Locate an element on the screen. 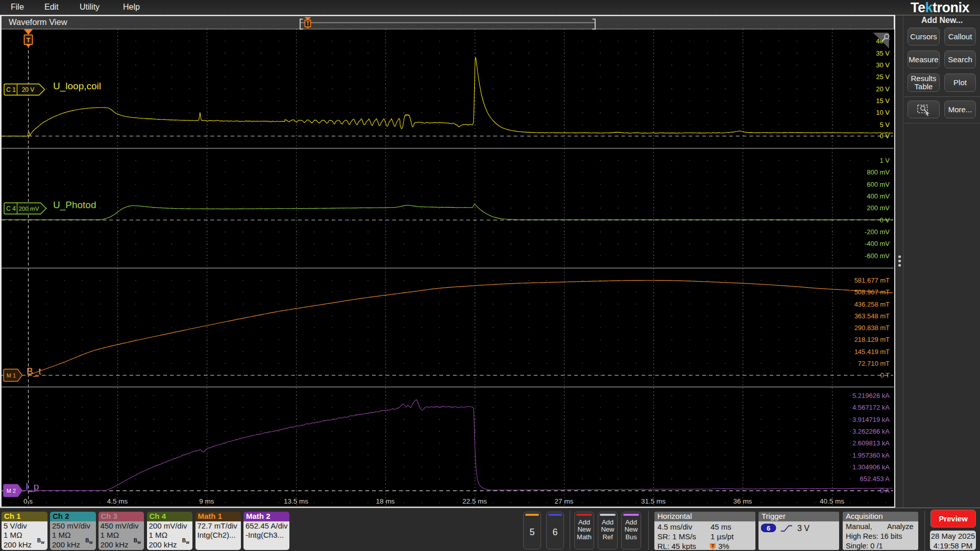 Image resolution: width=980 pixels, height=551 pixels. svg-text: -600 mV is located at coordinates (877, 256).